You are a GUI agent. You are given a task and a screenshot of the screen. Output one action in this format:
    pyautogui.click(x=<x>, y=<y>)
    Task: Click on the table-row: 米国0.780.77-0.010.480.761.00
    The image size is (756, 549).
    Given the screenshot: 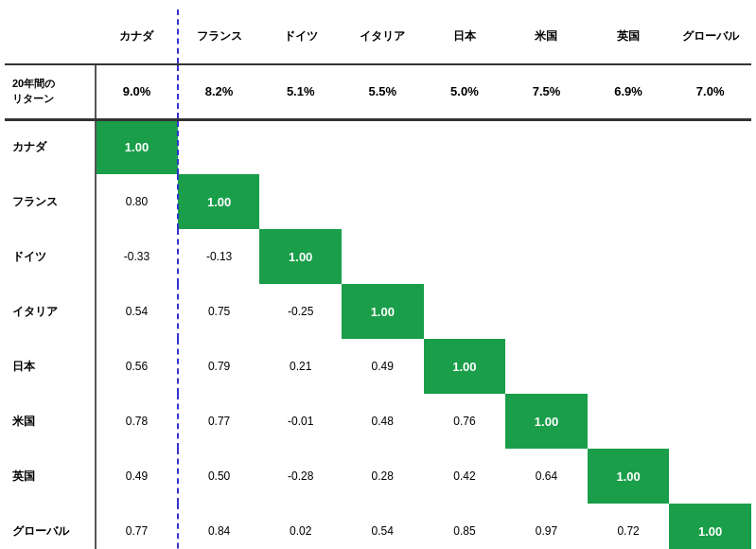 What is the action you would take?
    pyautogui.click(x=378, y=421)
    